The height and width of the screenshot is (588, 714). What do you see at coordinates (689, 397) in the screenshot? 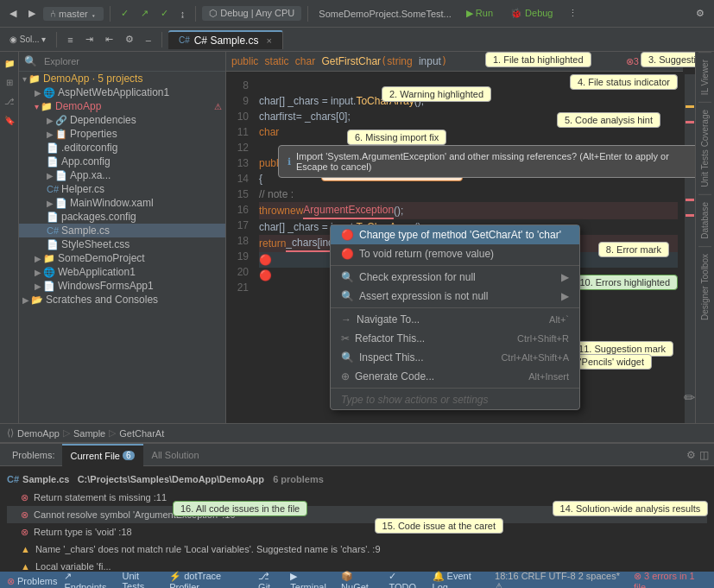
I see `pencils-widget: ✏` at bounding box center [689, 397].